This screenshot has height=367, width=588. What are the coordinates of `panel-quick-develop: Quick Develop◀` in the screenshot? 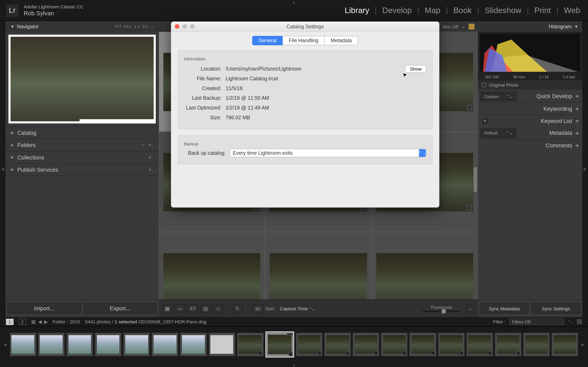 It's located at (549, 96).